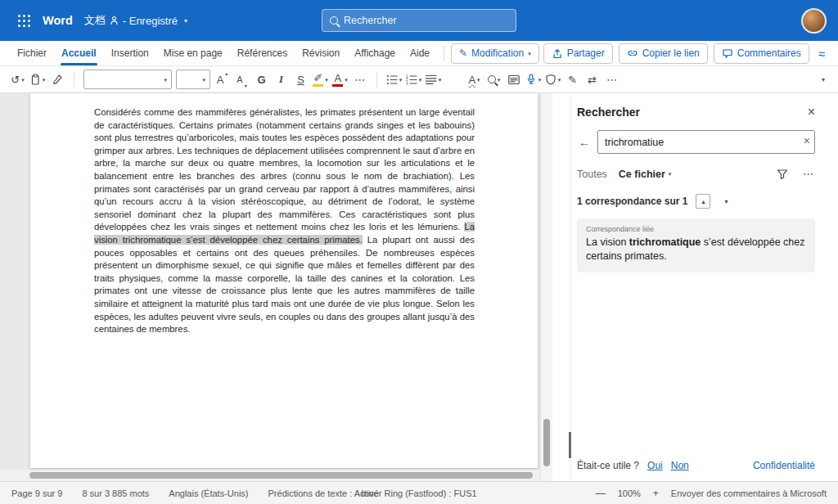 This screenshot has height=504, width=838. I want to click on header-search, so click(419, 20).